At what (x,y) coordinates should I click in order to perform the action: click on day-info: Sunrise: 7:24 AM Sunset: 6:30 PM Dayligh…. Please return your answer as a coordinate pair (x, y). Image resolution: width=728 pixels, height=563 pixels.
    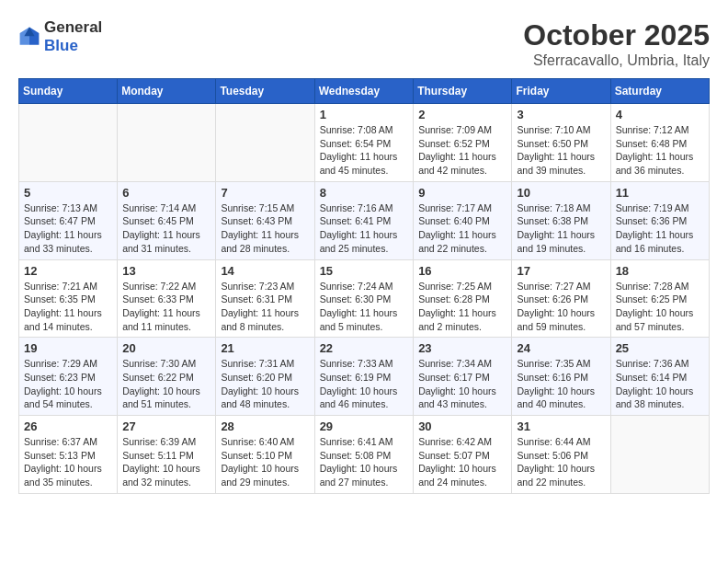
    Looking at the image, I should click on (364, 307).